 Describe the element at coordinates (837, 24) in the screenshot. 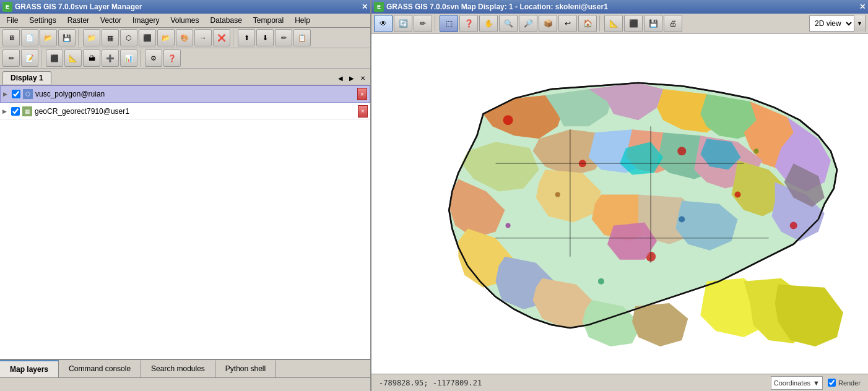

I see `view-selector-wrapper: 2D view 3D view ▼` at that location.